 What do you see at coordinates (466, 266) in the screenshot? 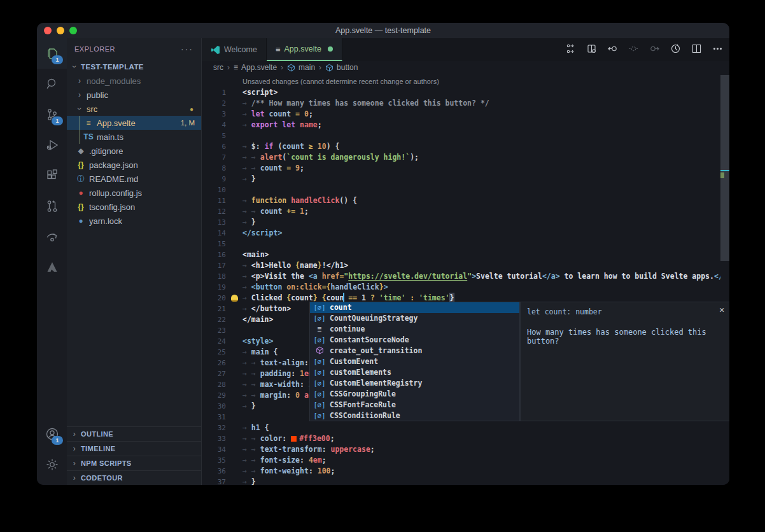
I see `code-line: 17→ <h1>Hello {name}!</h1>` at bounding box center [466, 266].